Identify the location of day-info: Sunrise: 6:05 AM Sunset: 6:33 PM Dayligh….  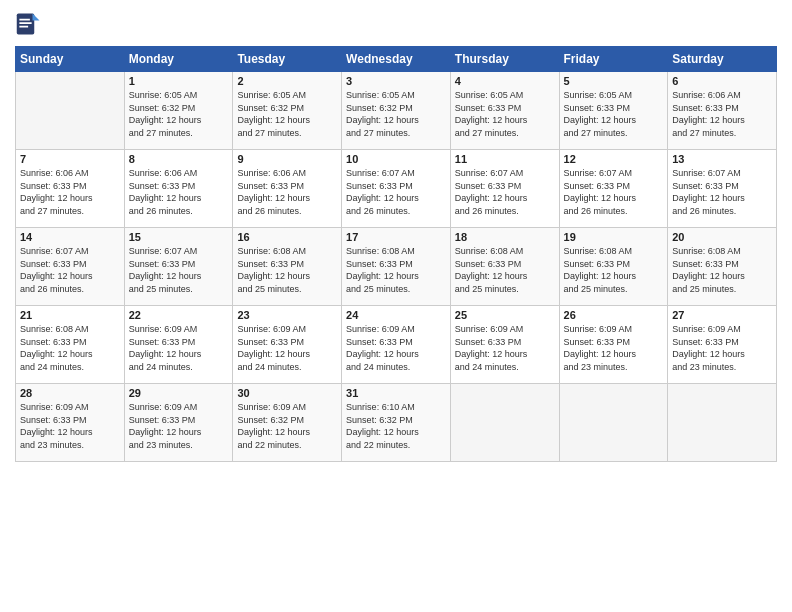
(614, 114).